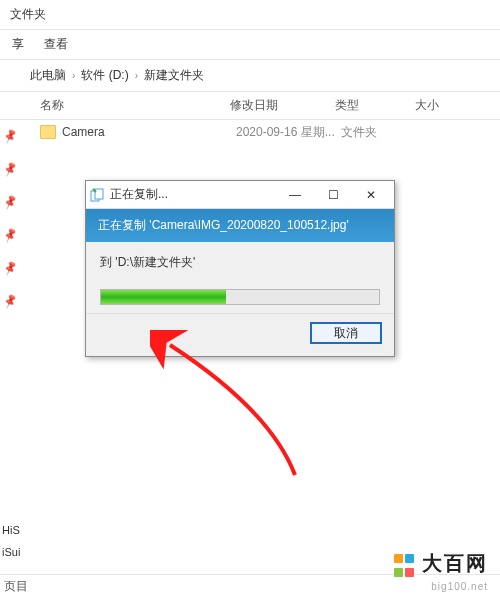  What do you see at coordinates (240, 226) in the screenshot?
I see `dialog-band: 正在复制 'Camera\IMG_20200820_100512.jpg'` at bounding box center [240, 226].